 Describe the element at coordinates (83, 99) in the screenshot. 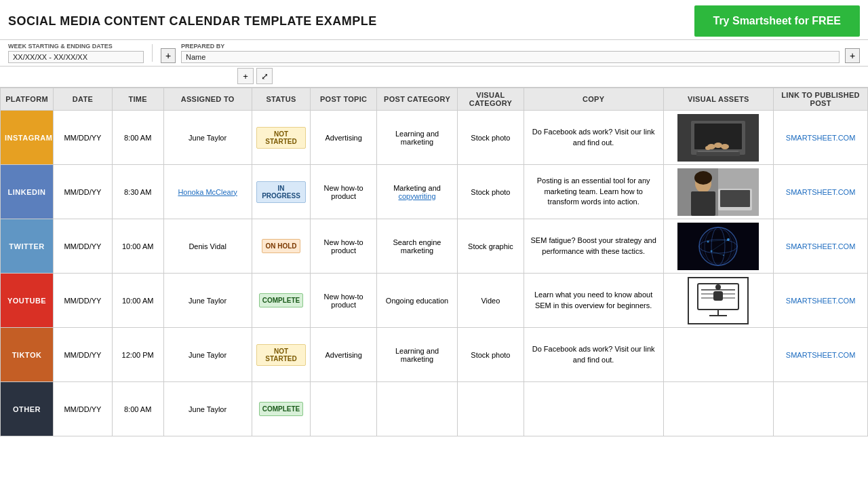

I see `col-date: DATE` at that location.